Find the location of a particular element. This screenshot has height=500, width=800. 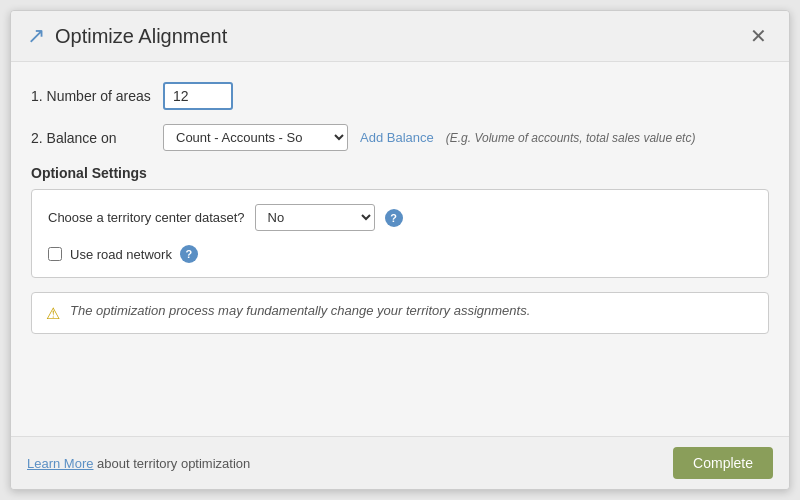

road-network-label: Use road network is located at coordinates (121, 254).